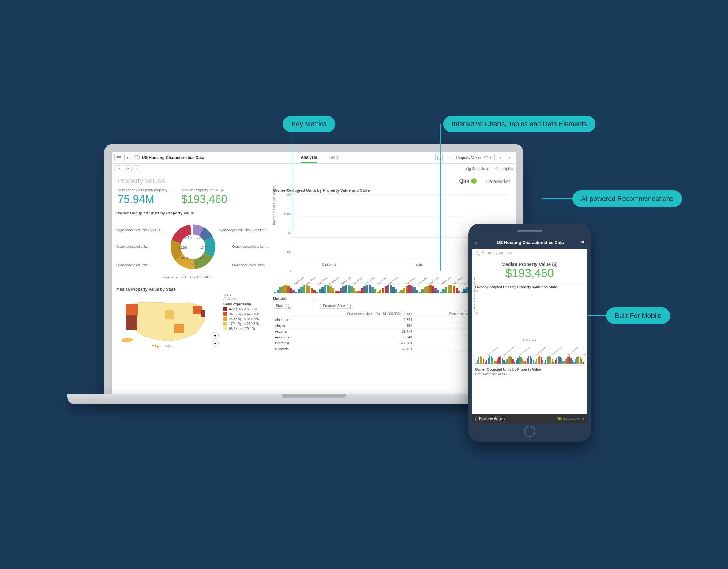 This screenshot has width=728, height=569. Describe the element at coordinates (189, 277) in the screenshot. I see `donut-label: Owner-occupied units - $150,000 to…` at that location.